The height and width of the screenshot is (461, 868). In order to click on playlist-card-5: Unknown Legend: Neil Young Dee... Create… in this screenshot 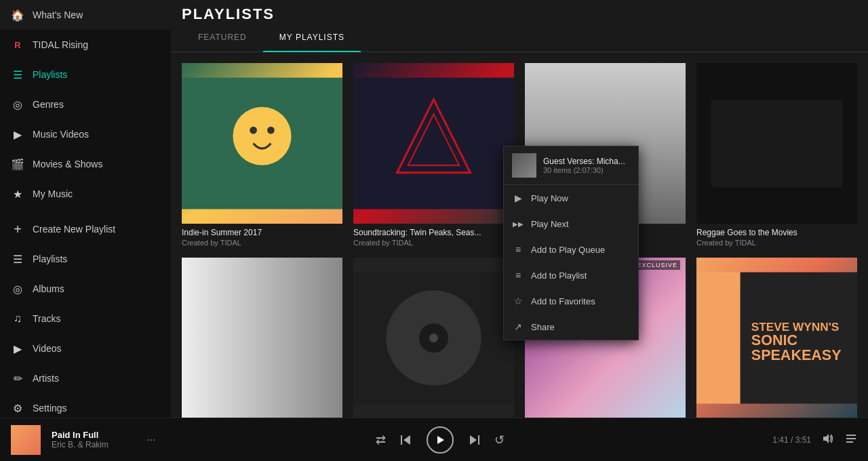, I will do `click(262, 335)`.